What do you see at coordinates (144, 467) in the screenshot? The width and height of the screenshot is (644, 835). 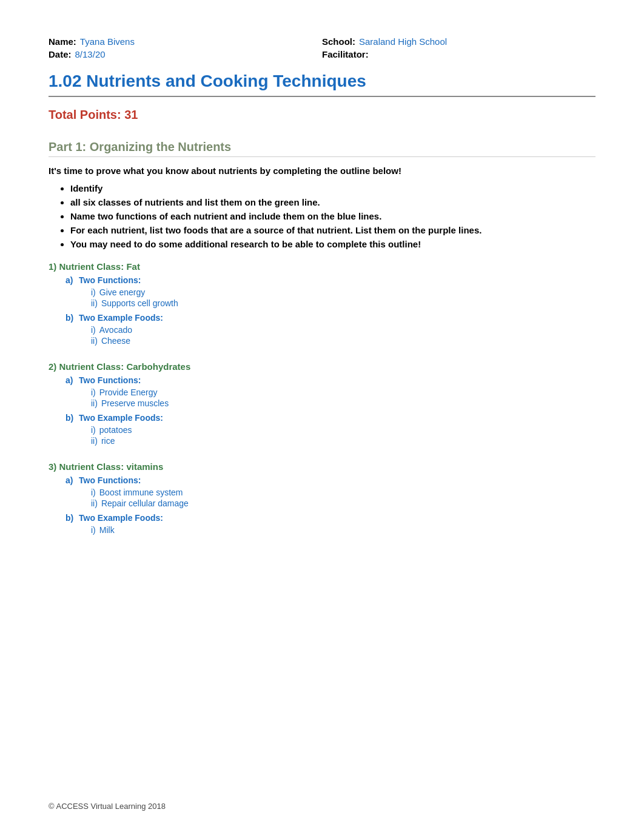 I see `nutrient-class-value: vitamins` at bounding box center [144, 467].